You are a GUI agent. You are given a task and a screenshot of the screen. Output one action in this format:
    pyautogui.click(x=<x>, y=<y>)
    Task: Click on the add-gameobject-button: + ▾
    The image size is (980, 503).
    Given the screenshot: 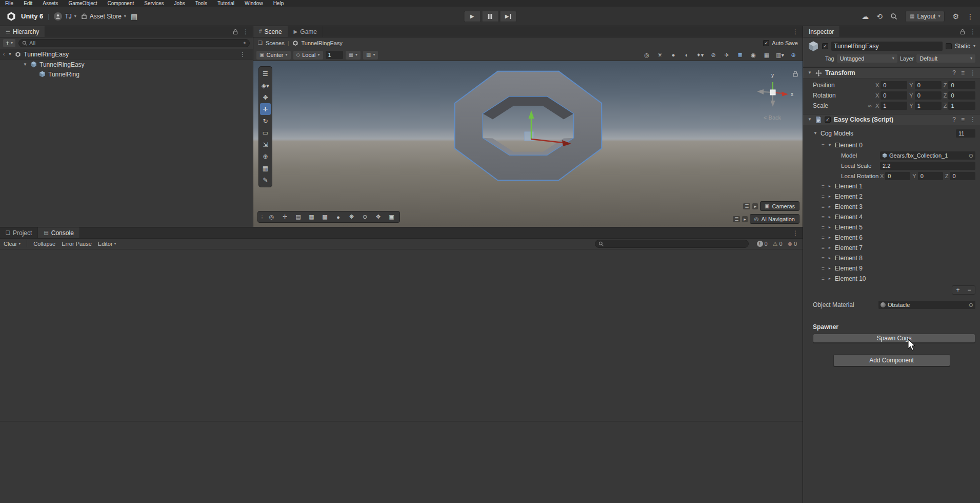 What is the action you would take?
    pyautogui.click(x=9, y=43)
    